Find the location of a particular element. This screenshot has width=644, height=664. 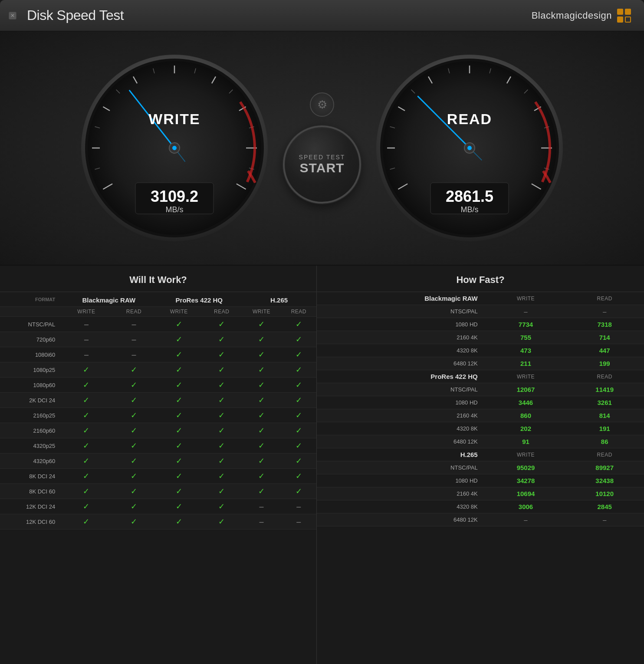

format-label: 8K DCI 60 is located at coordinates (30, 491).